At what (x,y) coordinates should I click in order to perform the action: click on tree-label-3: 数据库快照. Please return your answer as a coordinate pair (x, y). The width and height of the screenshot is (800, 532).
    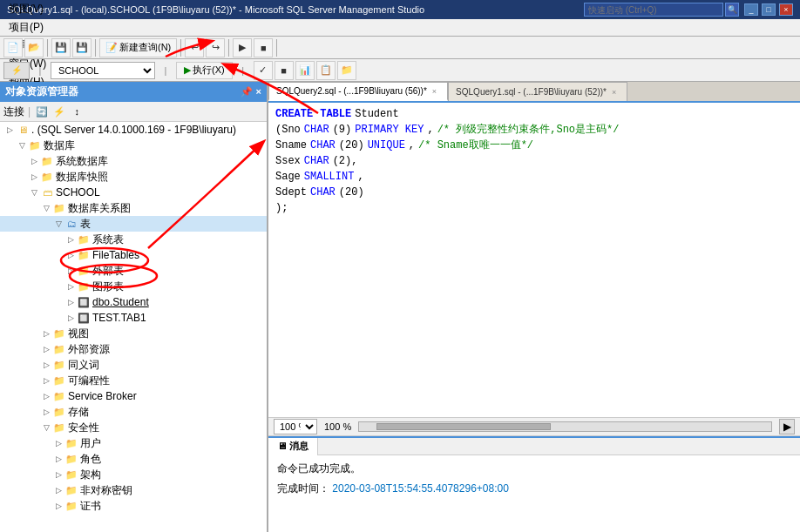
    Looking at the image, I should click on (82, 178).